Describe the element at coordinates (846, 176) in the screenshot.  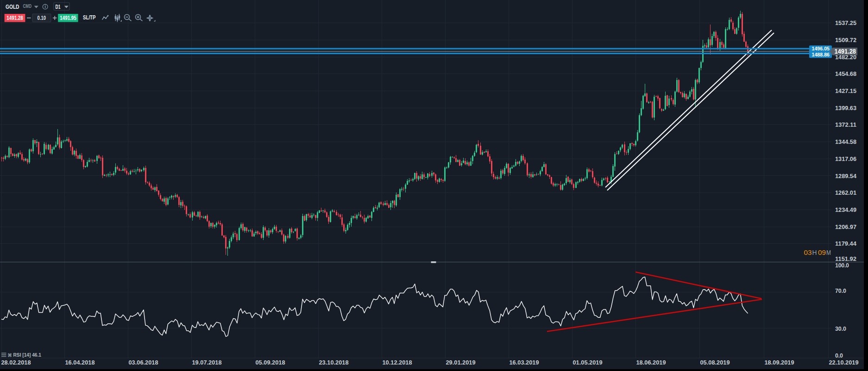
I see `svg-text: 1289.54` at that location.